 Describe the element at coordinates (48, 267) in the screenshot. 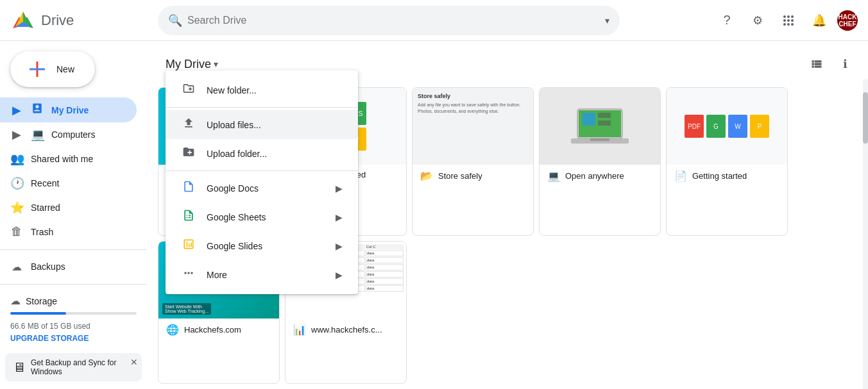

I see `sidebar-item-backups-label: Backups` at that location.